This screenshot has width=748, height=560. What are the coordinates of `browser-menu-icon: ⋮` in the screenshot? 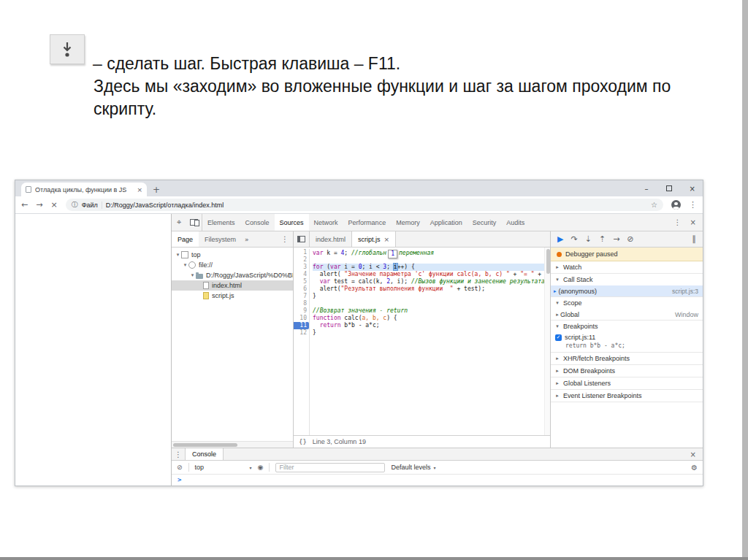 It's located at (692, 204).